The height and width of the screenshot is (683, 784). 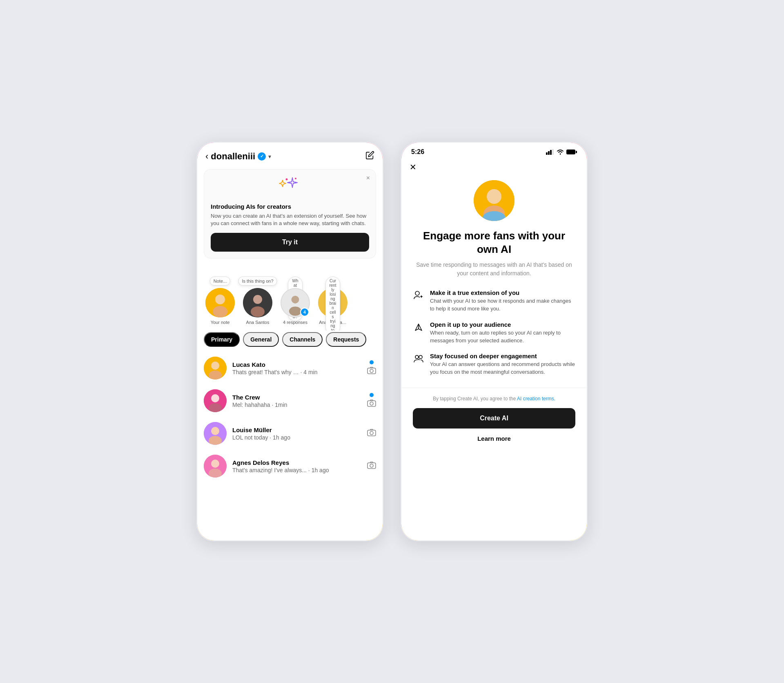 I want to click on ana-santos-note-bubble: Is this thing on?, so click(x=257, y=281).